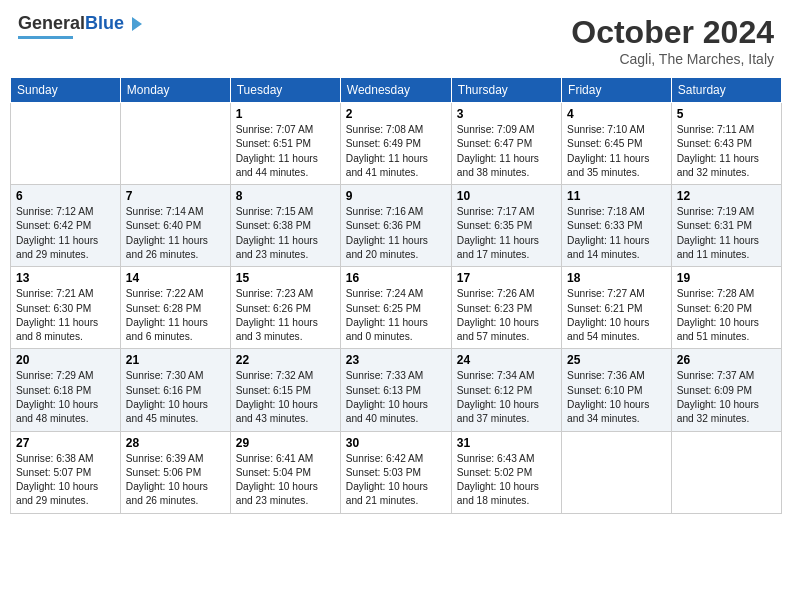 This screenshot has height=612, width=792. I want to click on day-content: Sunrise: 7:14 AM Sunset: 6:40 PM Dayligh…, so click(176, 234).